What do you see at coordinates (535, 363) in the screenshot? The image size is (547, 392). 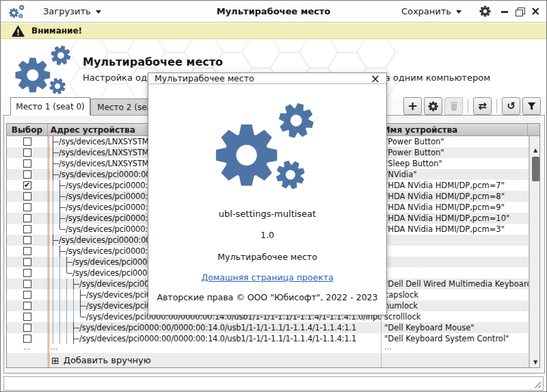 I see `scroll-down-arrow: ▼` at bounding box center [535, 363].